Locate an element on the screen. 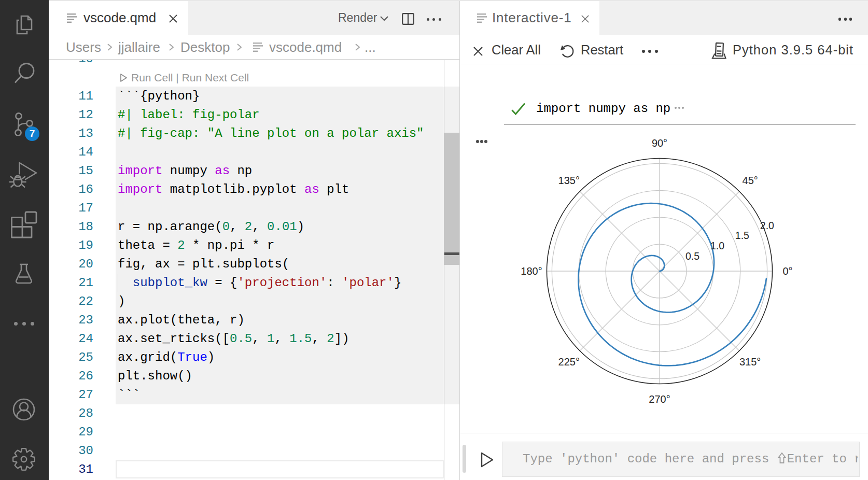 Image resolution: width=868 pixels, height=480 pixels. svg-text: 0° is located at coordinates (787, 271).